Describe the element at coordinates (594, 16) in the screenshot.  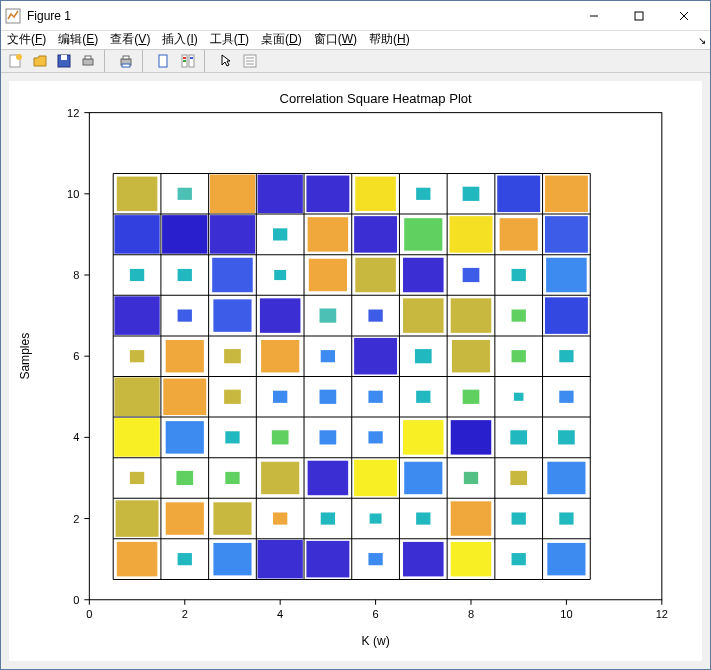
I see `minimize-button` at that location.